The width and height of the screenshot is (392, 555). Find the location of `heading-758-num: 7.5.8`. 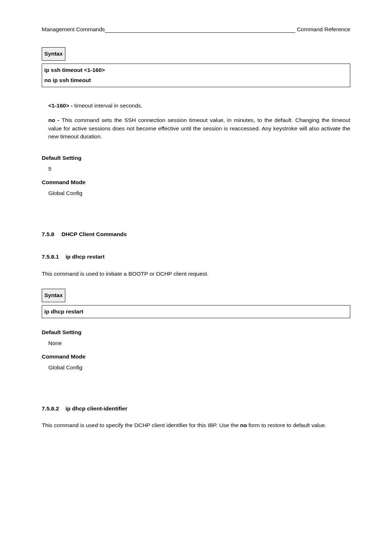

heading-758-num: 7.5.8 is located at coordinates (48, 234).